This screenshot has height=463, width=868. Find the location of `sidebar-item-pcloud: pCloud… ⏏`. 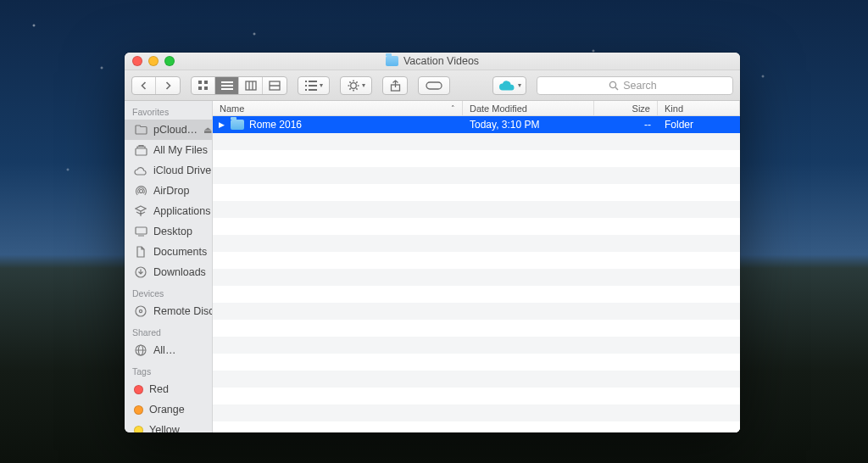

sidebar-item-pcloud: pCloud… ⏏ is located at coordinates (168, 130).